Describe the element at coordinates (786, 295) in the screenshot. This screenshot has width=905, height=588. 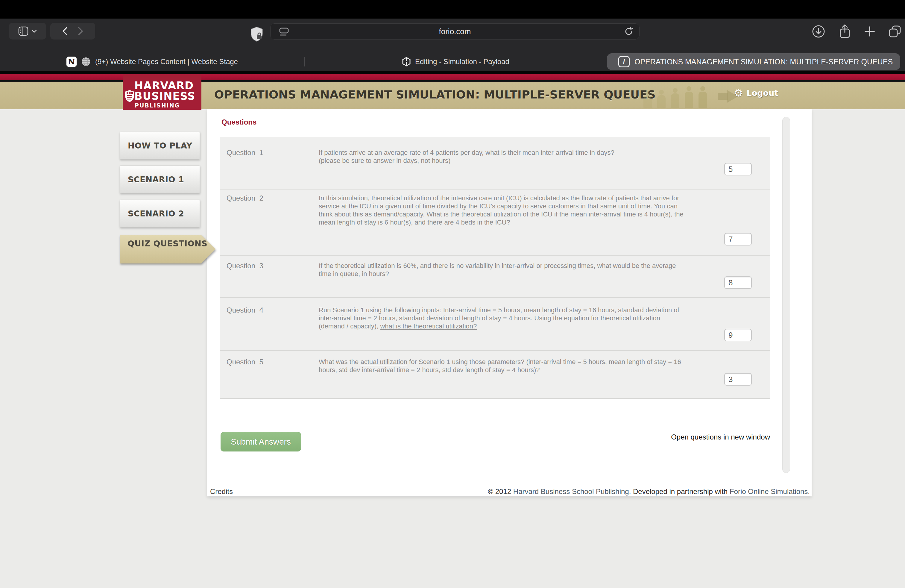
I see `questions-scrollbar` at that location.